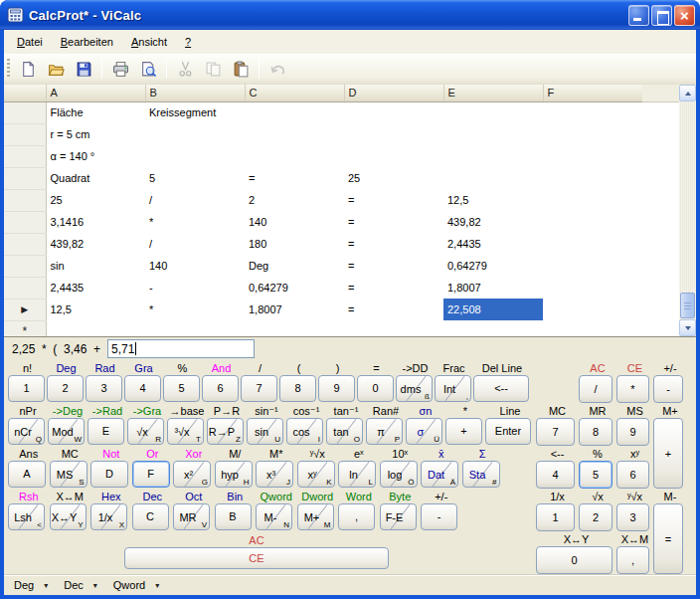  Describe the element at coordinates (394, 156) in the screenshot. I see `cell-D3` at that location.